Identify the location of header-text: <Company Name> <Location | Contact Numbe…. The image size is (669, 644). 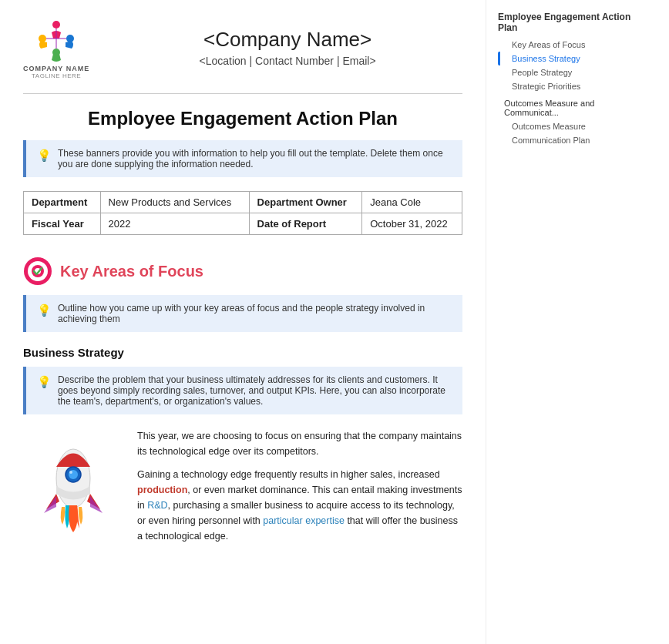
(287, 48).